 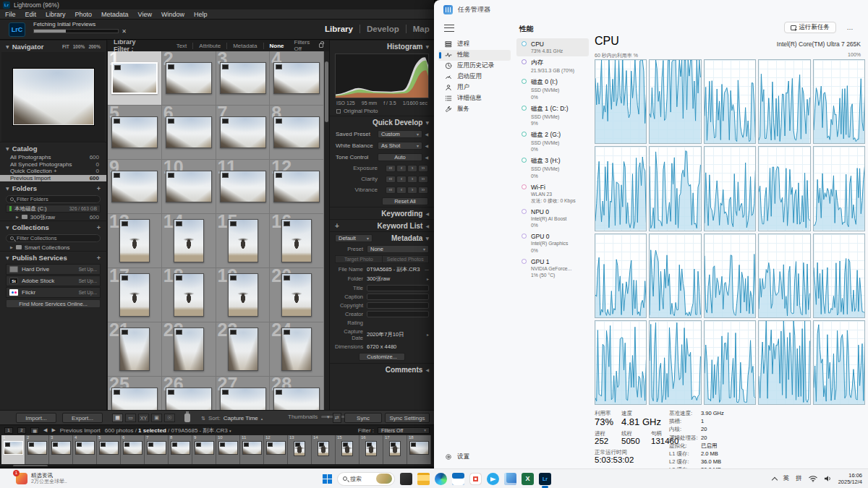 I want to click on navigator-header: ▼Navigator FIT 100% 200%, so click(x=54, y=46).